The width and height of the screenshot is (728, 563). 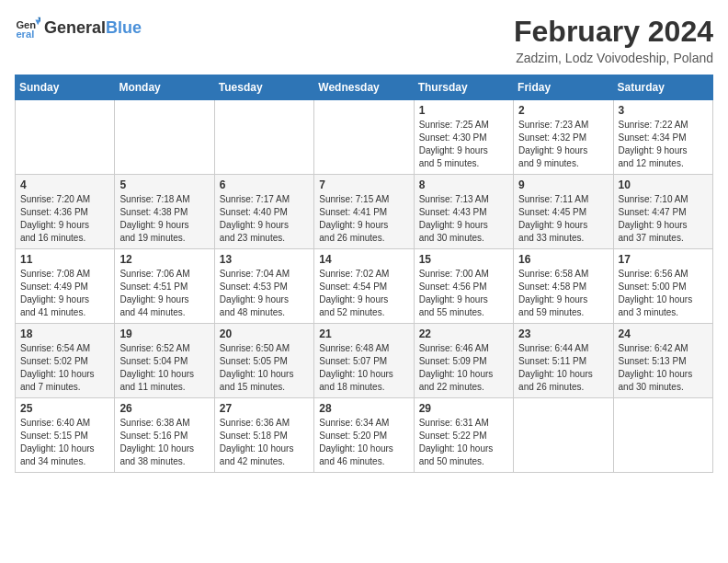 What do you see at coordinates (164, 334) in the screenshot?
I see `day-number: 19` at bounding box center [164, 334].